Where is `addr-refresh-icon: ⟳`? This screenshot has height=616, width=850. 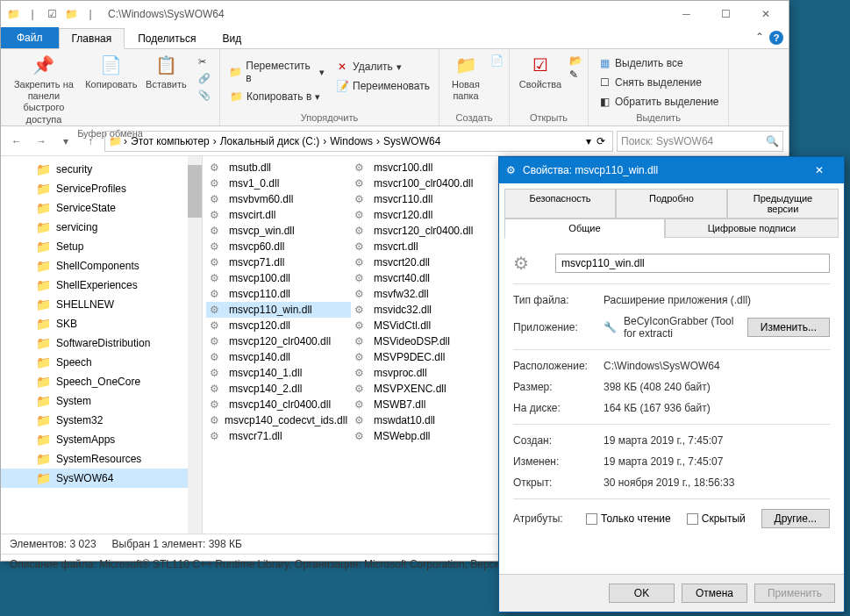 addr-refresh-icon: ⟳ is located at coordinates (601, 141).